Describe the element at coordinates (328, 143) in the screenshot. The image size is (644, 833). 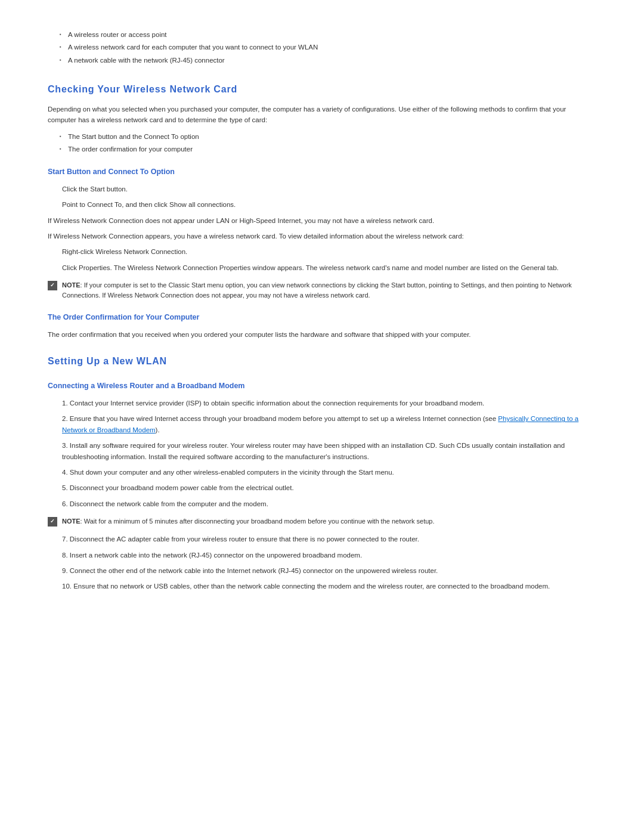
I see `checking-methods-list: The Start button and the Connect To opti…` at that location.